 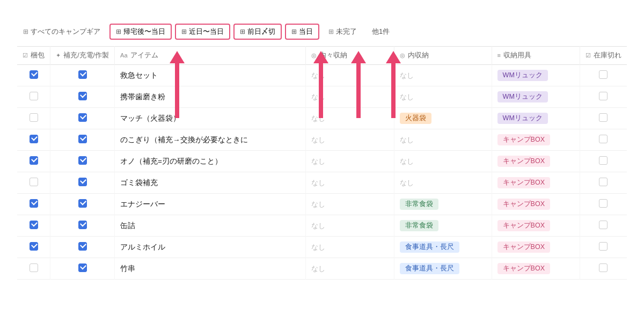 What do you see at coordinates (210, 76) in the screenshot?
I see `cell-item-0: 救急セット` at bounding box center [210, 76].